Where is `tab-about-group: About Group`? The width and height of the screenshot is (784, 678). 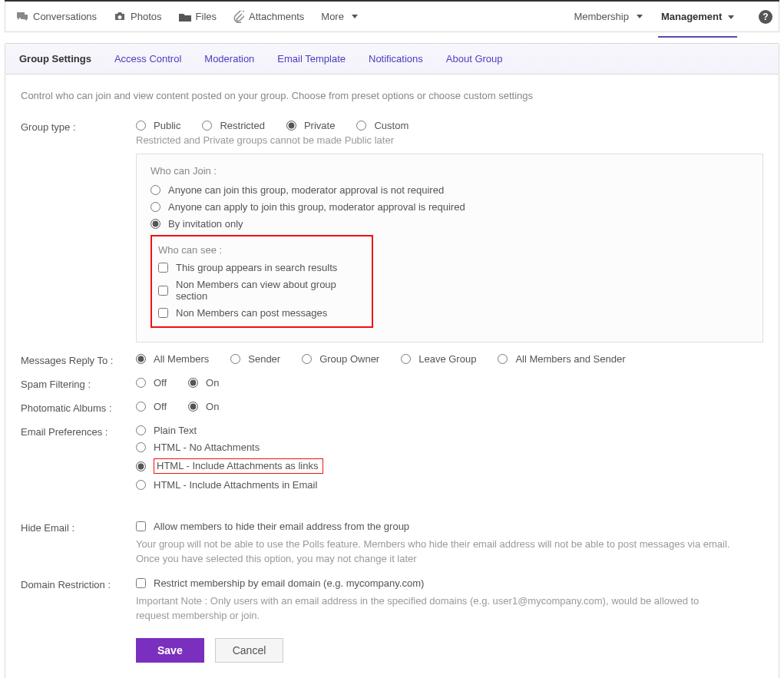 tab-about-group: About Group is located at coordinates (475, 58).